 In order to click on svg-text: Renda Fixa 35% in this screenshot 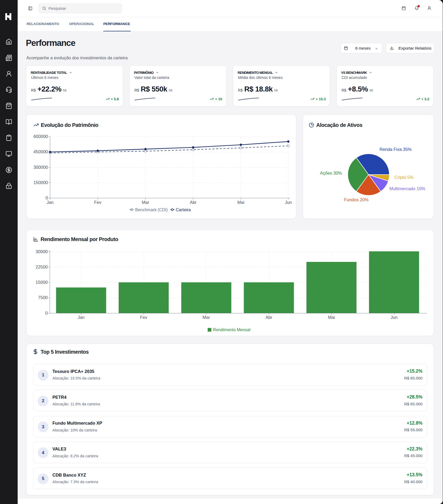, I will do `click(396, 149)`.